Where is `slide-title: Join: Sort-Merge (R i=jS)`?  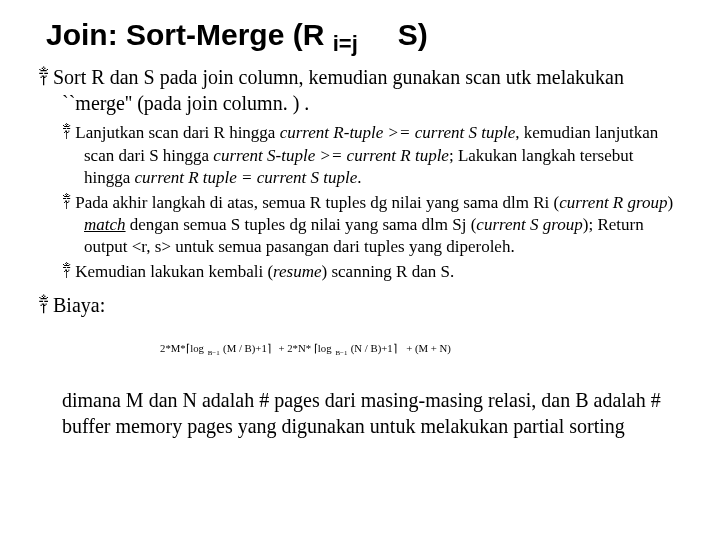
slide-title: Join: Sort-Merge (R i=jS) is located at coordinates (364, 34).